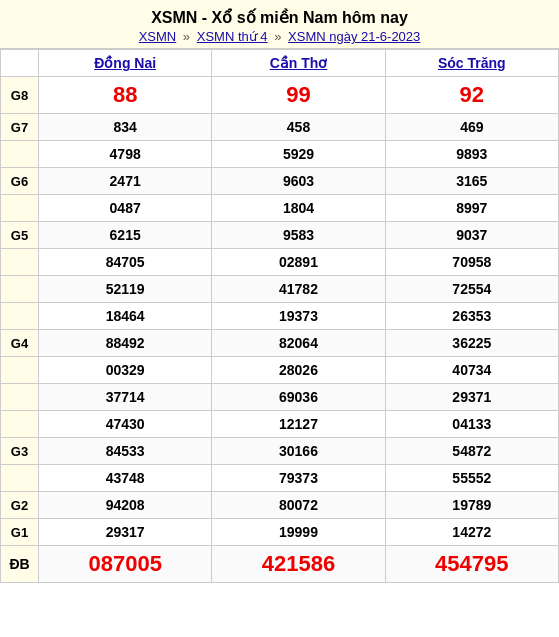  Describe the element at coordinates (20, 452) in the screenshot. I see `row-label-g3a: G3` at that location.